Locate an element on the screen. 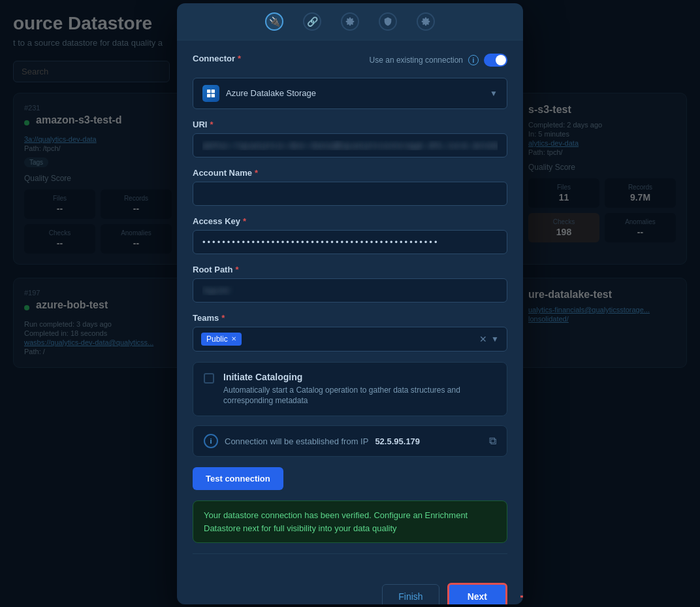 The image size is (700, 607). ip-info-left: i Connection will be established from IP… is located at coordinates (312, 441).